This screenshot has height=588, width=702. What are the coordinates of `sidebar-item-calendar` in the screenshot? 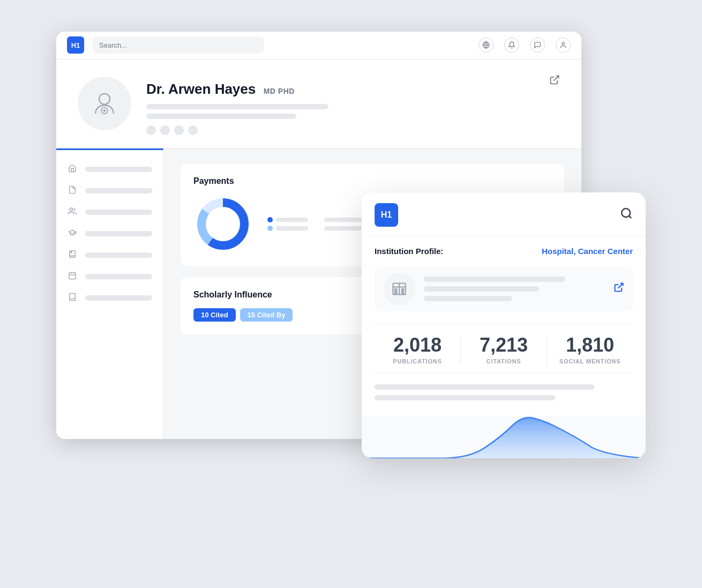 It's located at (109, 277).